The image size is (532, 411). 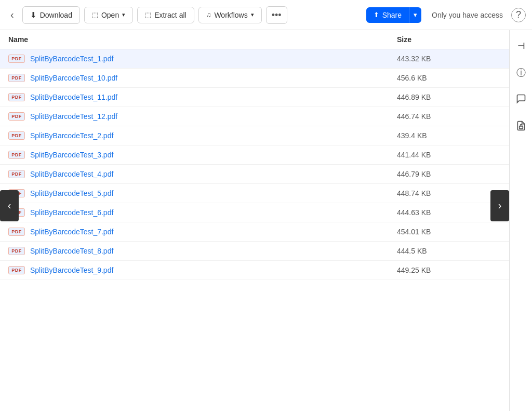 What do you see at coordinates (416, 15) in the screenshot?
I see `share-caret-icon: ▾` at bounding box center [416, 15].